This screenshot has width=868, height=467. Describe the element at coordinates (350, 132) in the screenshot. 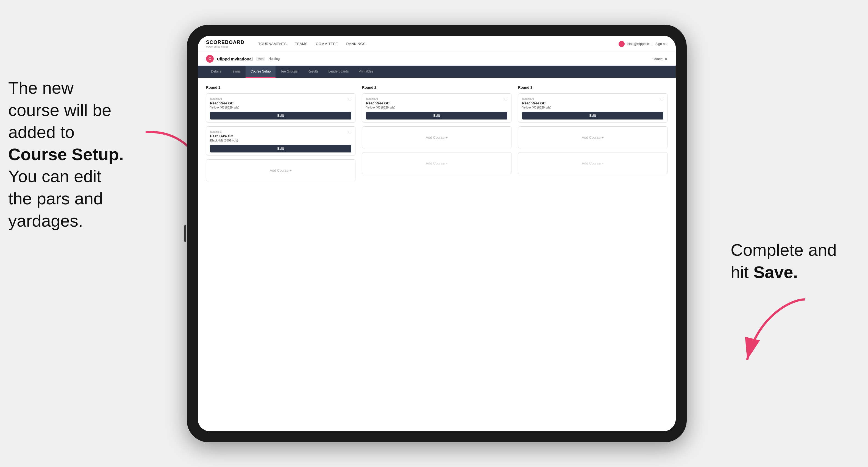

I see `round1-course-b-delete-icon: ⊡` at that location.